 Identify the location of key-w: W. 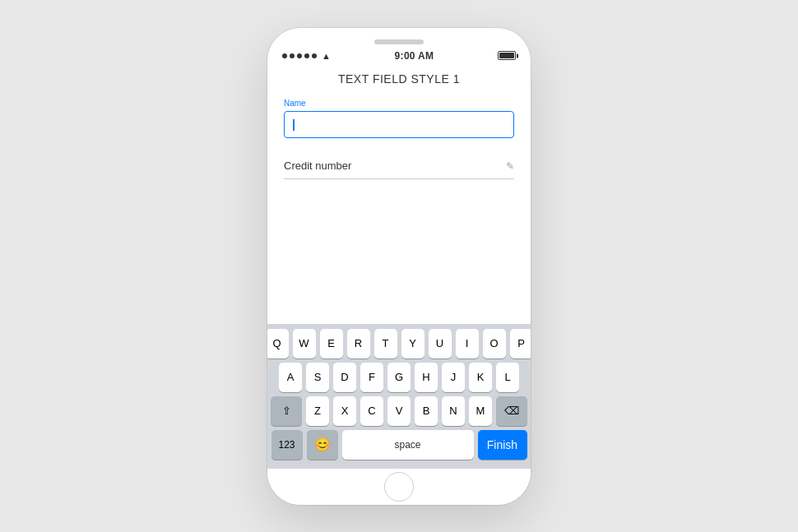
(304, 344).